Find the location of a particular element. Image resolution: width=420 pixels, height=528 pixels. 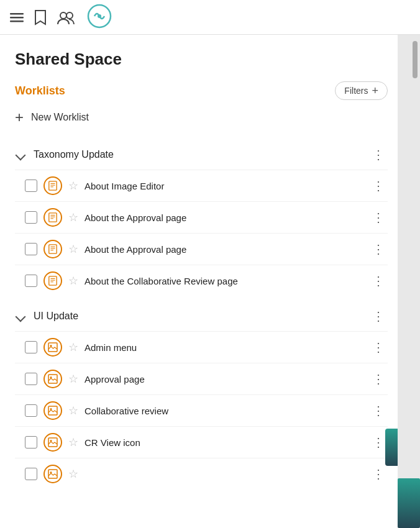

hamburger-icon is located at coordinates (17, 17).